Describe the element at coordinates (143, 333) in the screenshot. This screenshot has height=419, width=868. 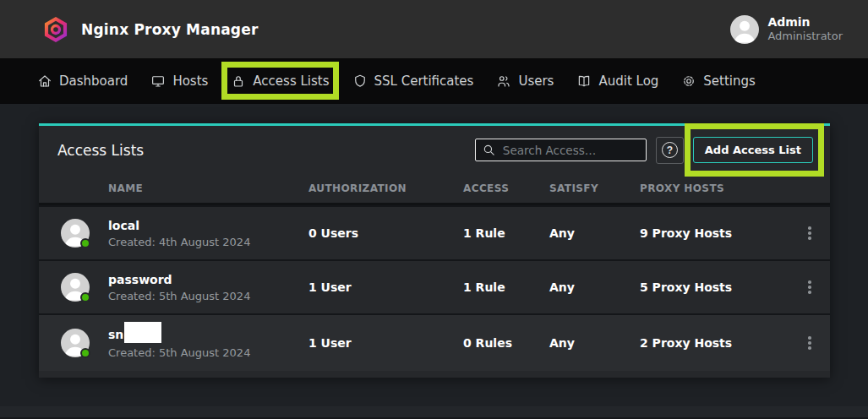
I see `redaction-box` at that location.